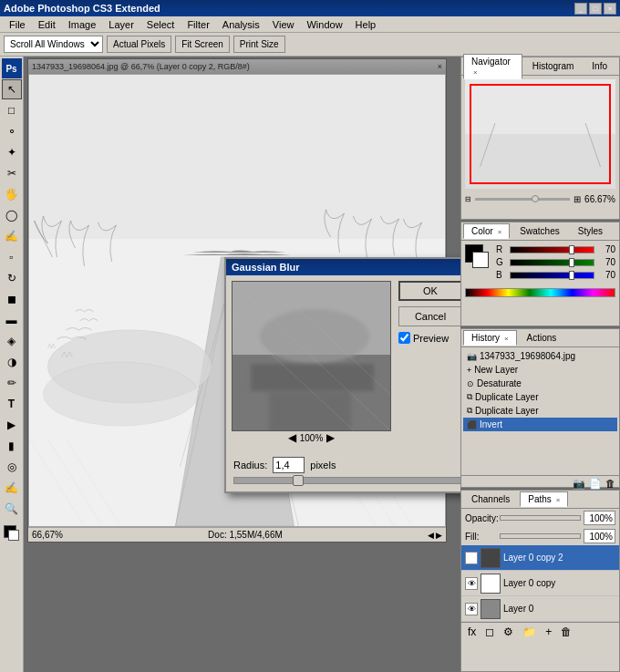 The height and width of the screenshot is (672, 620). Describe the element at coordinates (12, 488) in the screenshot. I see `hand-tool: ✍` at that location.